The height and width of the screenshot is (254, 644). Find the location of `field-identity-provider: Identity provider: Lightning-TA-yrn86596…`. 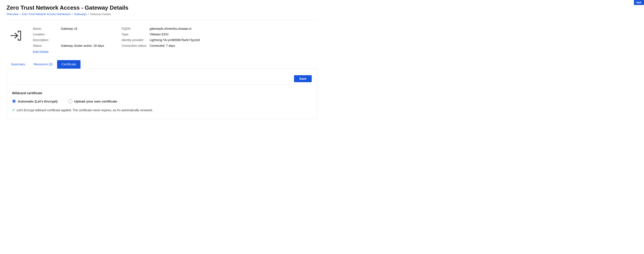

field-identity-provider: Identity provider: Lightning-TA-yrn86596… is located at coordinates (161, 40).